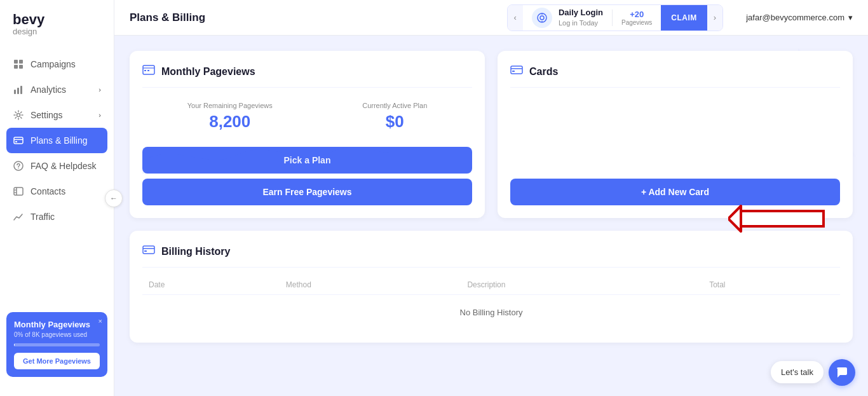 The height and width of the screenshot is (396, 868). Describe the element at coordinates (57, 361) in the screenshot. I see `get-more-pageviews-button: Get More Pageviews` at that location.